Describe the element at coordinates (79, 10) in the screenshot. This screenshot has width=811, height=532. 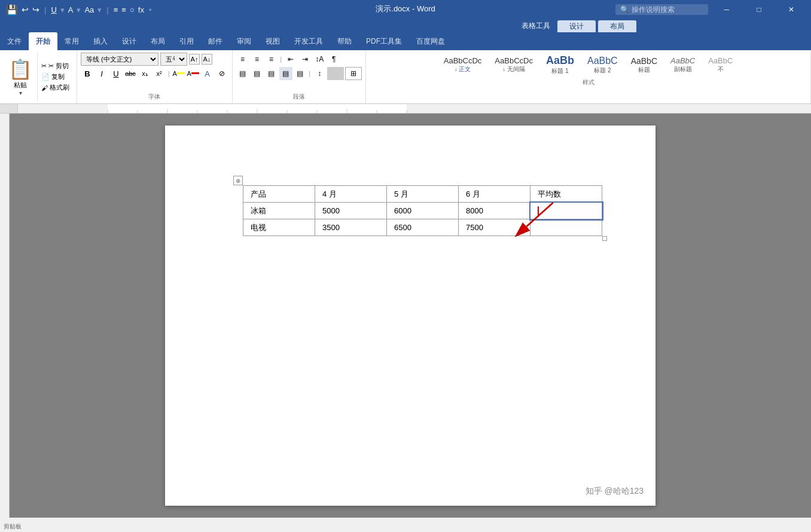
I see `title-bar-left: 💾 ↩ ↪ | U ▾ A ▾ Aa ▾ | ≡ ≡ ○ fx •` at that location.